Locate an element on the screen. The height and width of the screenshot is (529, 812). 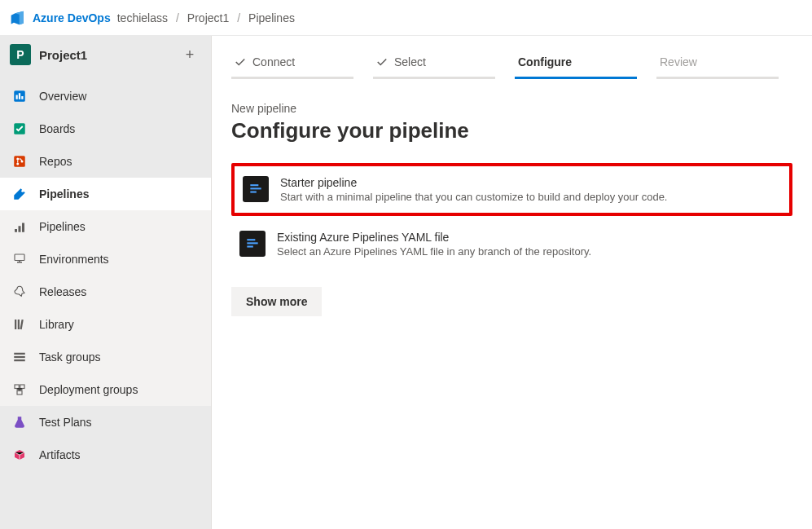
environments-icon is located at coordinates (20, 259).